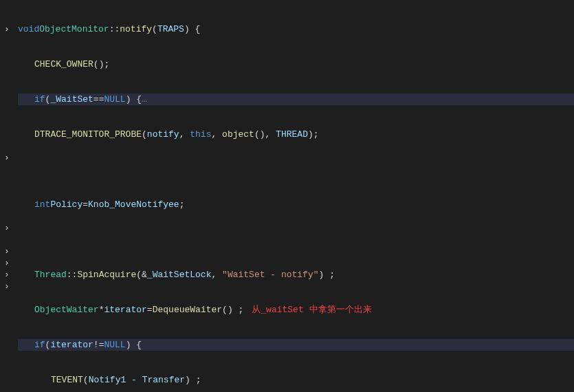  What do you see at coordinates (187, 309) in the screenshot?
I see `function-call: DequeueWaiter` at bounding box center [187, 309].